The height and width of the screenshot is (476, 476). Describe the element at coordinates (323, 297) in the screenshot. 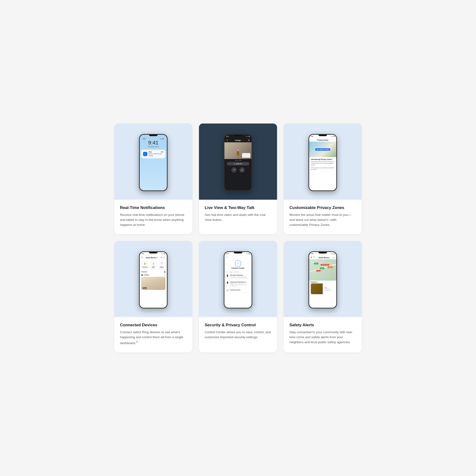

I see `card-safety-alerts: 9:41 ▪▪▪ ▾ ▮ ☰ 📍` at that location.